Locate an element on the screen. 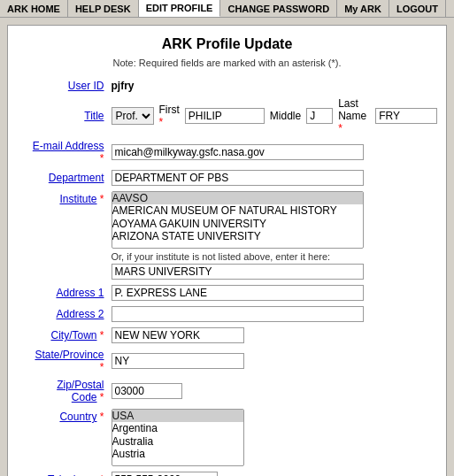 This screenshot has height=476, width=454. dept-label: Department is located at coordinates (76, 178).